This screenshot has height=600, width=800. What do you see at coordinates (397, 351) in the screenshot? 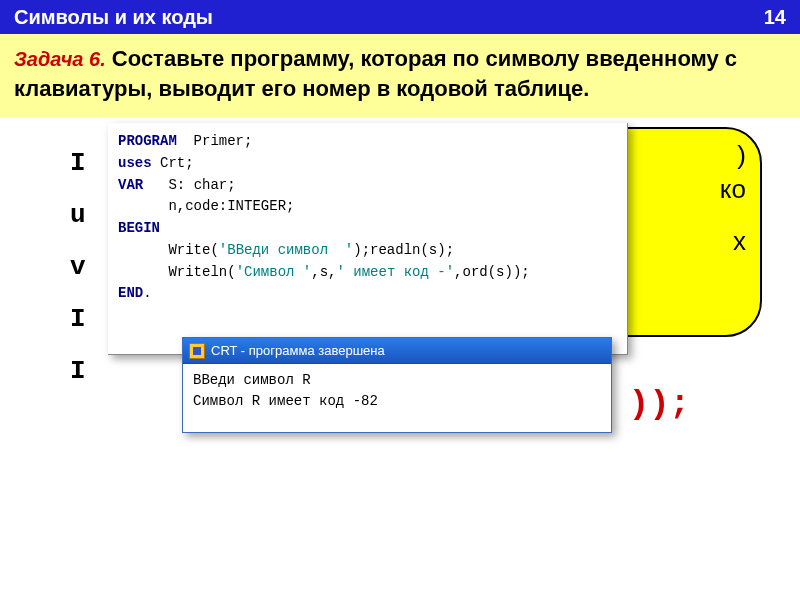
I see `terminal-titlebar: CRT - программа завершена` at bounding box center [397, 351].